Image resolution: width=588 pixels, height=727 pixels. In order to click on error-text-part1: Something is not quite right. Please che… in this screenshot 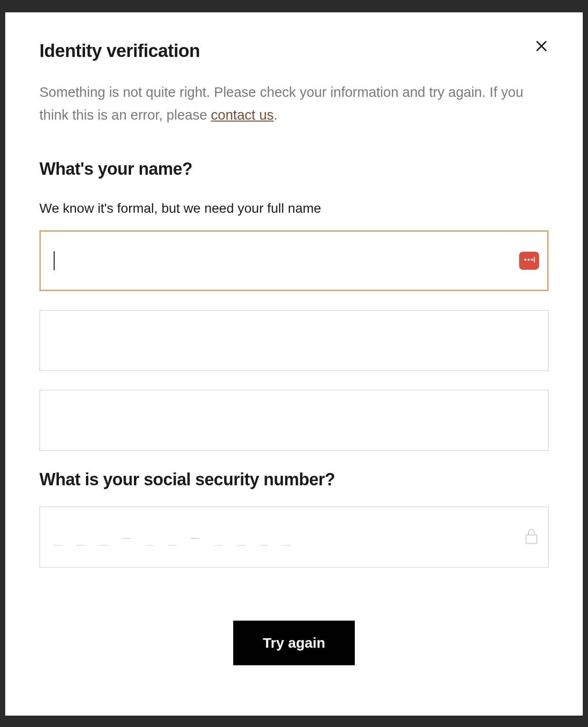, I will do `click(281, 104)`.